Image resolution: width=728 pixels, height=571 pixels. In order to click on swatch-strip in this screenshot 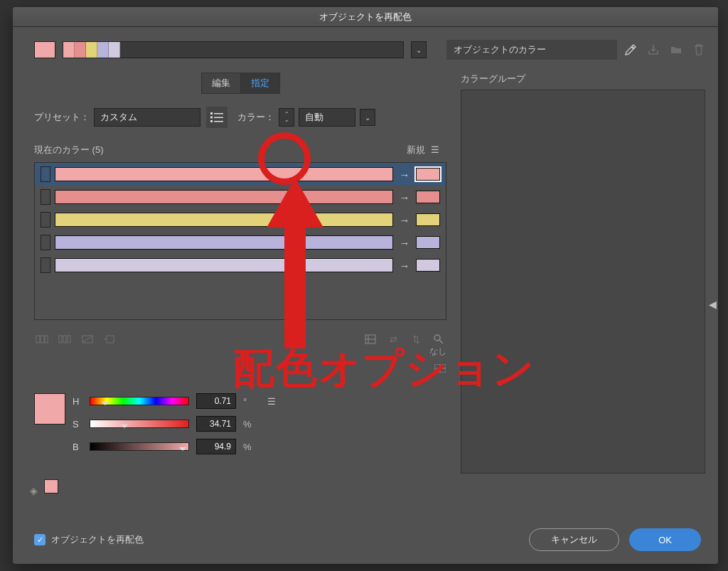, I will do `click(233, 50)`.